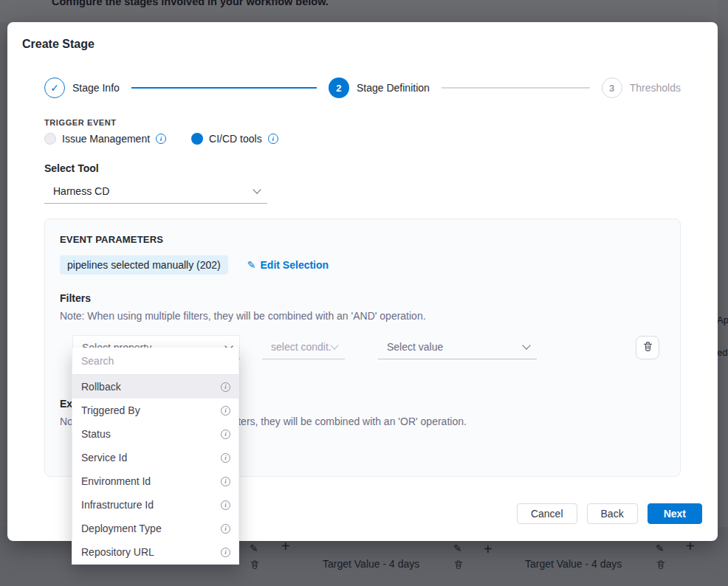 The image size is (728, 586). I want to click on step-stage-info: ✓ Stage Info, so click(82, 88).